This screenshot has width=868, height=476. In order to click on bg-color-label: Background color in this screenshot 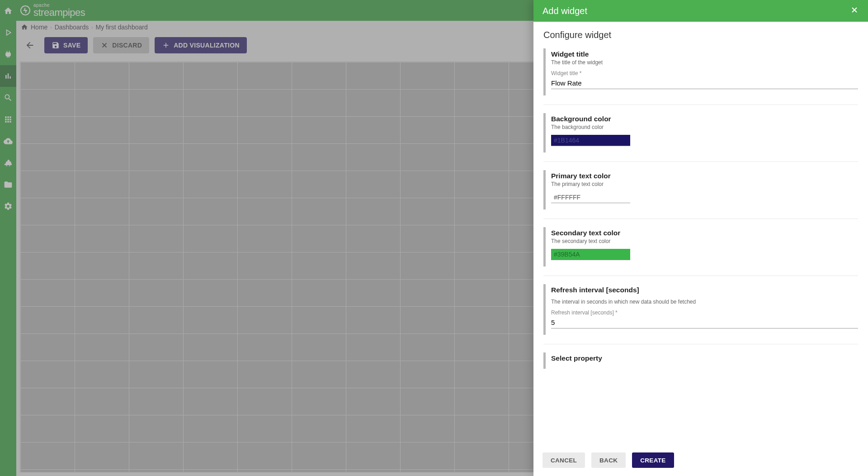, I will do `click(704, 119)`.